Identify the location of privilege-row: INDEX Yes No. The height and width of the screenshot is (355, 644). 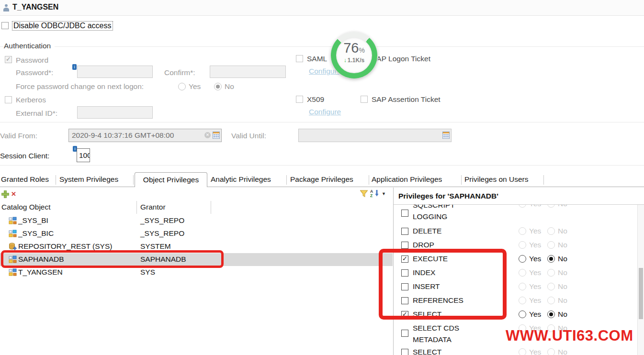
(515, 274).